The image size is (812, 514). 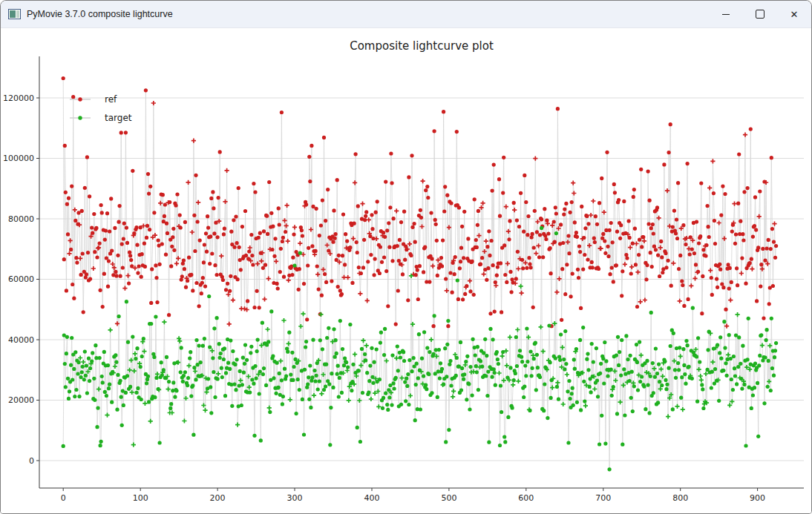 What do you see at coordinates (726, 14) in the screenshot?
I see `minimize-button` at bounding box center [726, 14].